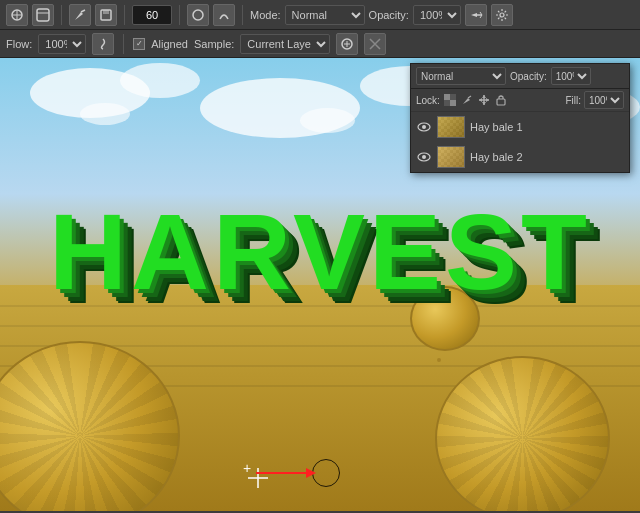 This screenshot has width=640, height=513. What do you see at coordinates (152, 15) in the screenshot?
I see `brush-size-input: 60` at bounding box center [152, 15].